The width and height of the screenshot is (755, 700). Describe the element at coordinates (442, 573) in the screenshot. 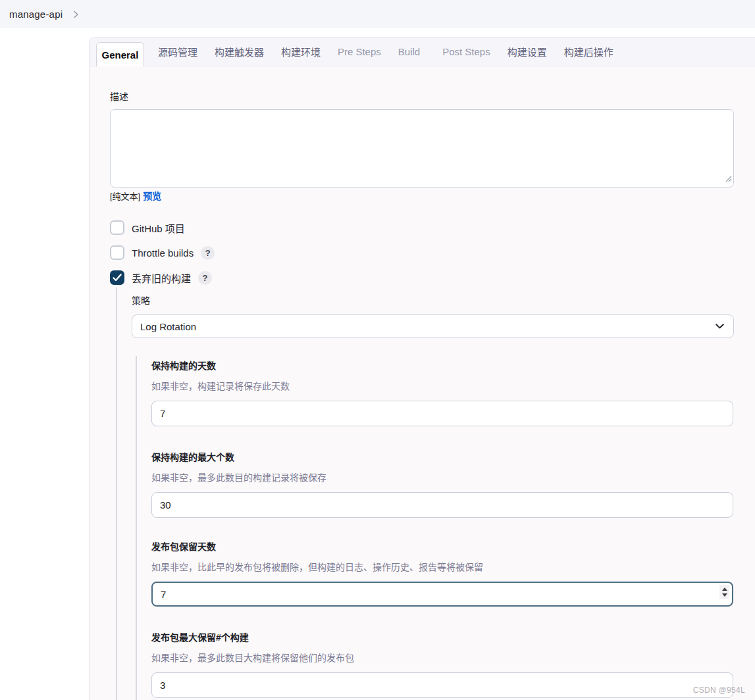

I see `artifact-days-to-keep-group: 发布包保留天数 如果非空，比此早的发布包将被删除，但构建的日志、操作历史、报告等…` at that location.